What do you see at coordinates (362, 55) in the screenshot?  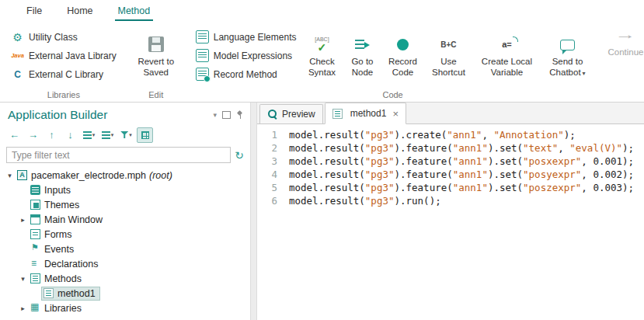 I see `go-to-node-button: Go to Node` at bounding box center [362, 55].